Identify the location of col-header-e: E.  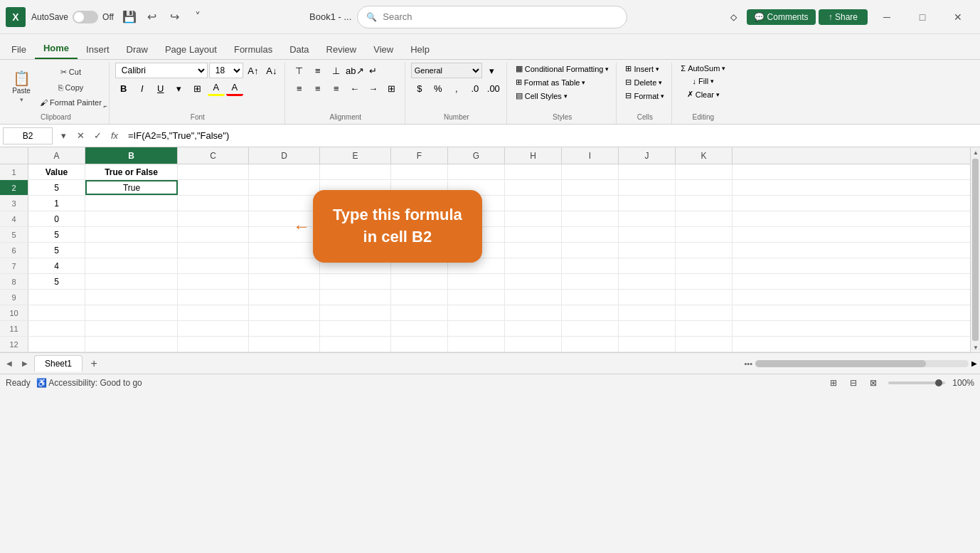
(356, 155).